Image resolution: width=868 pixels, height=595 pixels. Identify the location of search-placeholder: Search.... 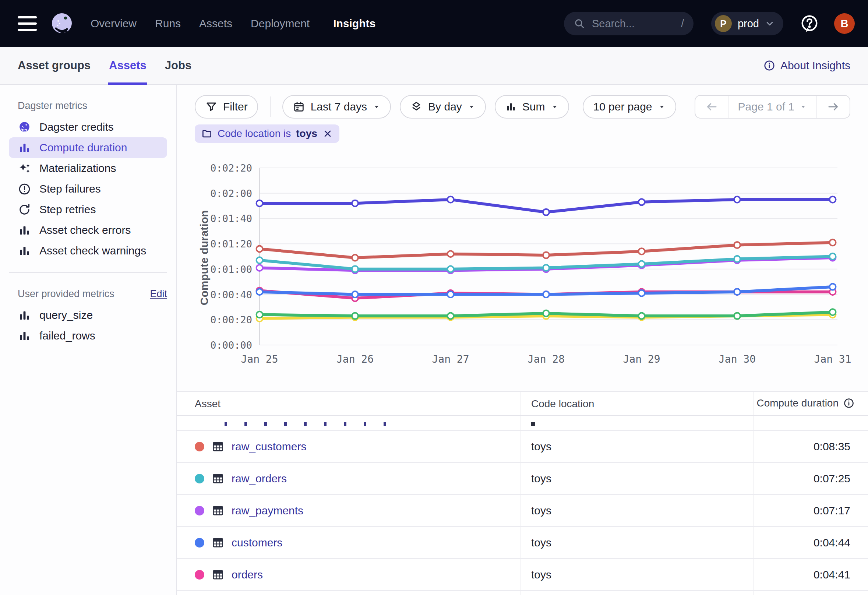
(613, 24).